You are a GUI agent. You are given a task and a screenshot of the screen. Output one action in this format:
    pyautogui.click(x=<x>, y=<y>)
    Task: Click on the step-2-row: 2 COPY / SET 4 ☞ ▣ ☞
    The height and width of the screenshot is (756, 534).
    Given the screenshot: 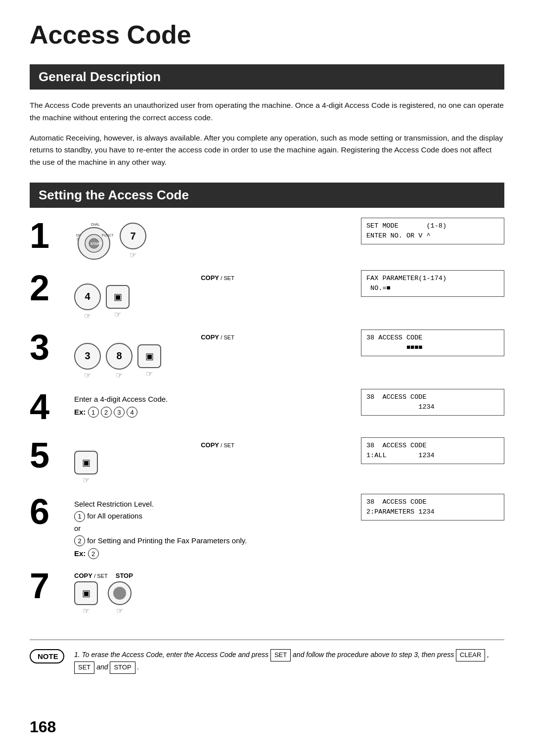 What is the action you would take?
    pyautogui.click(x=267, y=295)
    